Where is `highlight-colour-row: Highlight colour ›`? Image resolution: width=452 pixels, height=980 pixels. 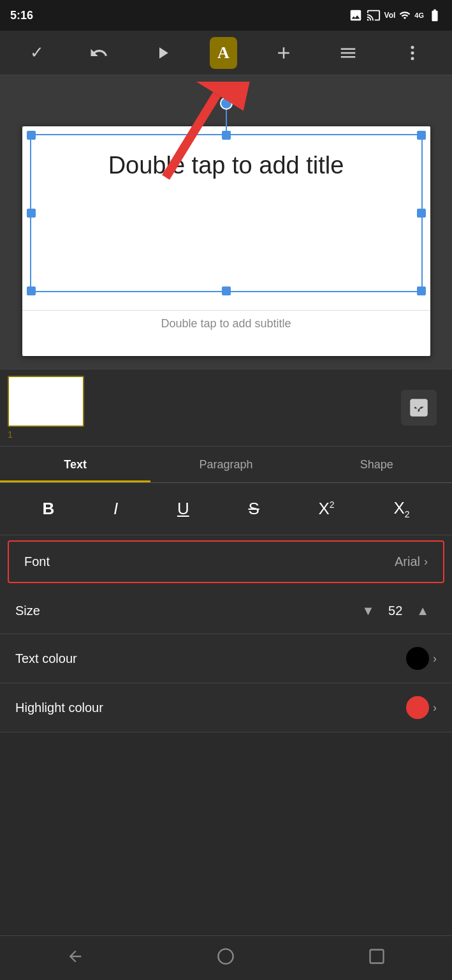
highlight-colour-row: Highlight colour › is located at coordinates (226, 708).